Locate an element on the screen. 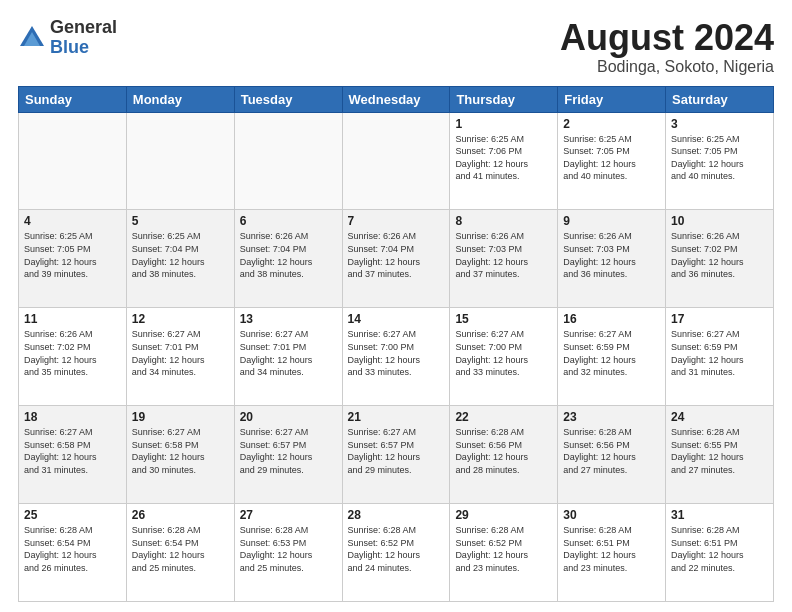  day-number: 25 is located at coordinates (72, 515).